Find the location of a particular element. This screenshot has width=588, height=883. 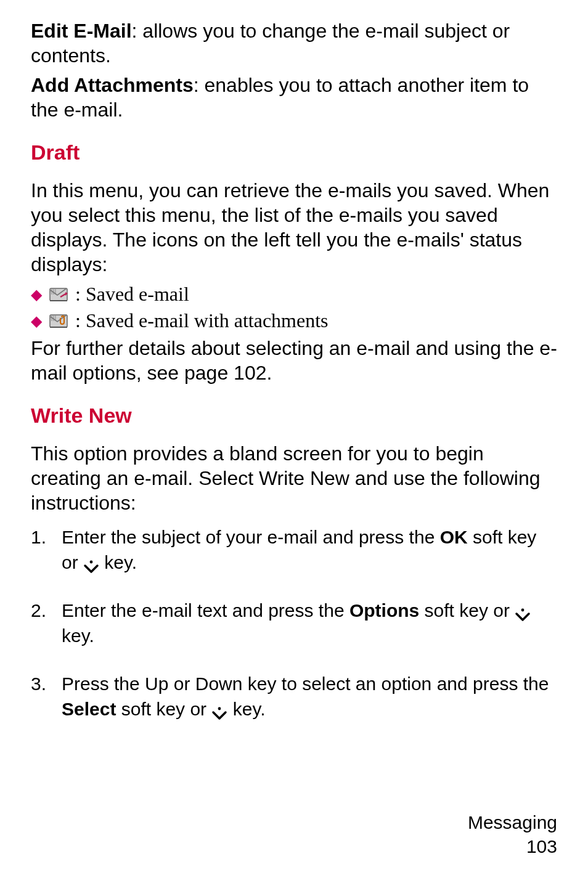

step-1-content: Enter the subject of your e-mail and pre… is located at coordinates (309, 550).